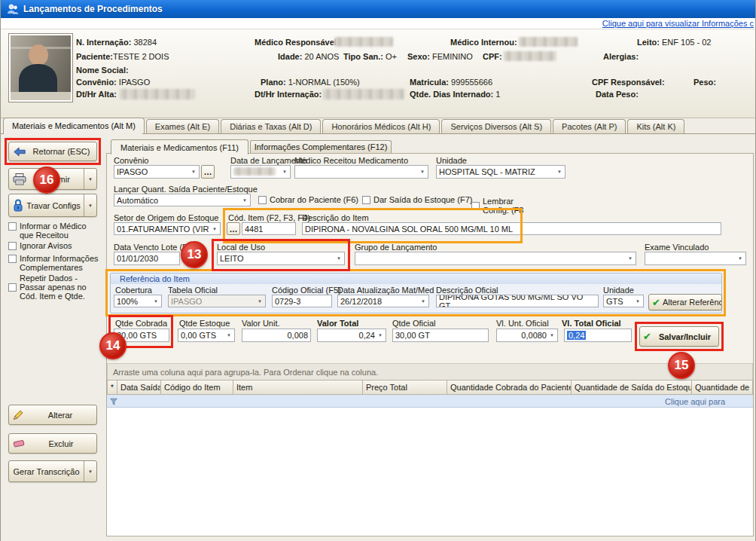 This screenshot has height=541, width=756. What do you see at coordinates (509, 387) in the screenshot?
I see `column-header-qtd-cobrada-paciente: Quantidade Cobrada do Paciente` at bounding box center [509, 387].